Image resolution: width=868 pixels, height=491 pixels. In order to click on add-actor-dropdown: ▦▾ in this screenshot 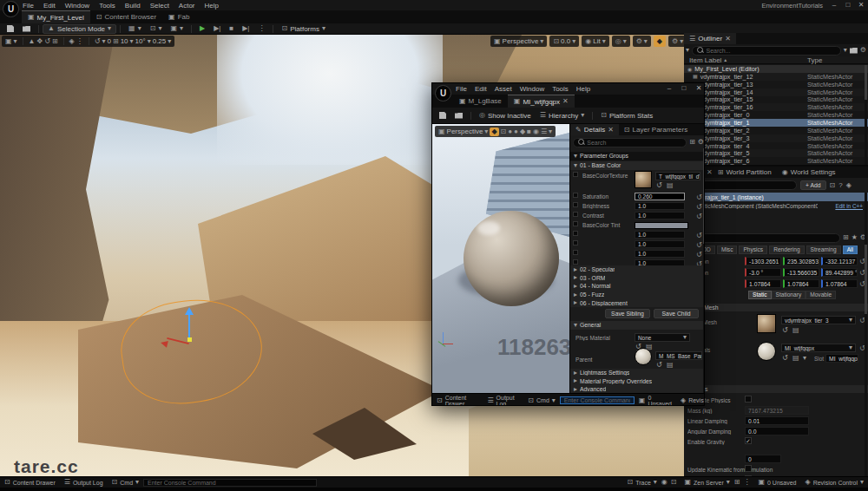, I will do `click(135, 29)`.